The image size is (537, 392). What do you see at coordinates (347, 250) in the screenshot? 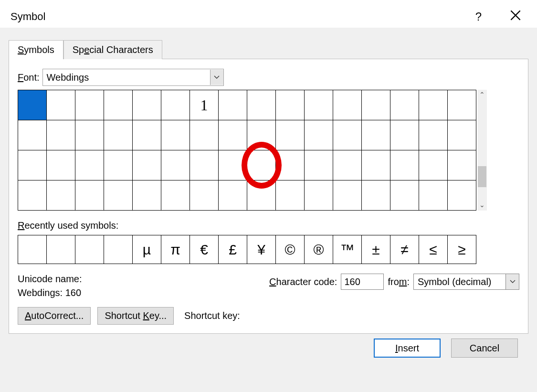
I see `recent-symbol-cell: ™` at bounding box center [347, 250].